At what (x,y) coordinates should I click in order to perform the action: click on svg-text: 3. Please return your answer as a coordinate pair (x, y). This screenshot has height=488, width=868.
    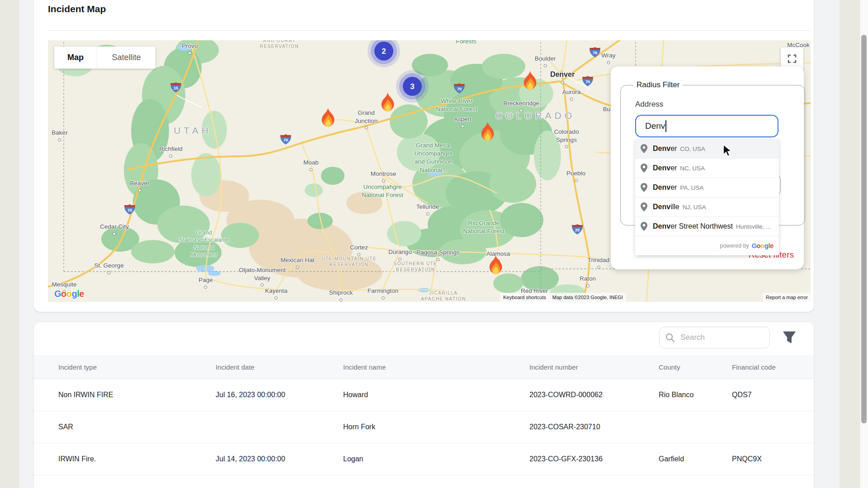
    Looking at the image, I should click on (412, 87).